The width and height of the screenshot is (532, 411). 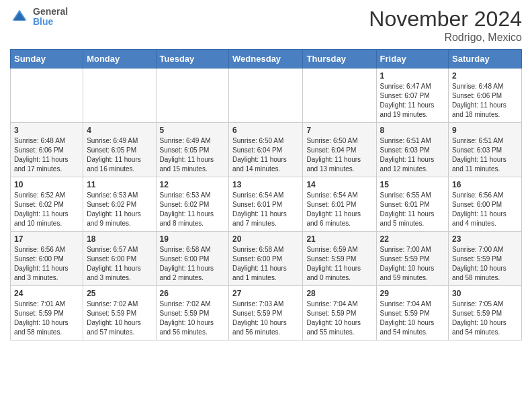 I want to click on calendar-week-row: 3Sunrise: 6:48 AMSunset: 6:06 PMDaylight…, so click(x=266, y=150).